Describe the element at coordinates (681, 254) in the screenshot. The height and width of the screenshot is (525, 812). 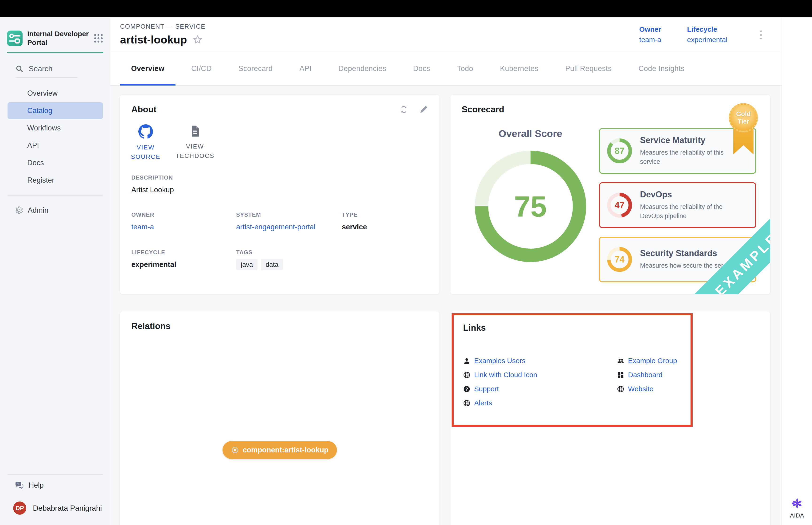
I see `metric-name: Security Standards` at that location.